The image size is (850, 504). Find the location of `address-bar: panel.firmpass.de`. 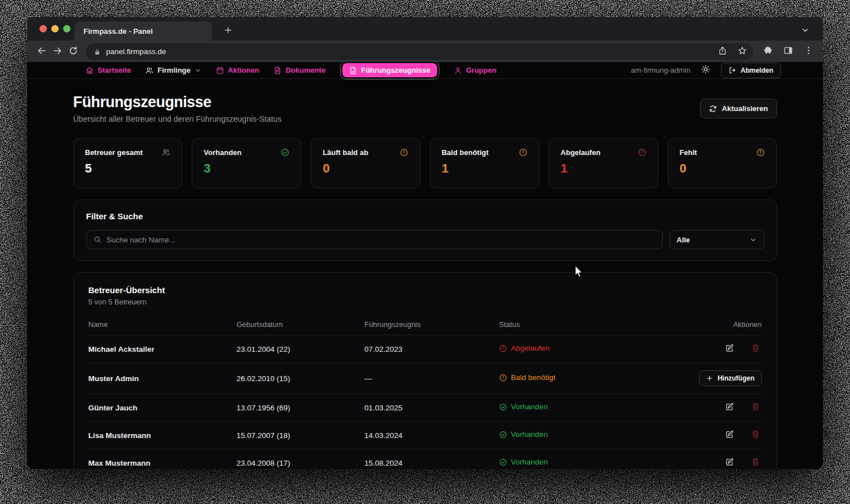

address-bar: panel.firmpass.de is located at coordinates (420, 52).